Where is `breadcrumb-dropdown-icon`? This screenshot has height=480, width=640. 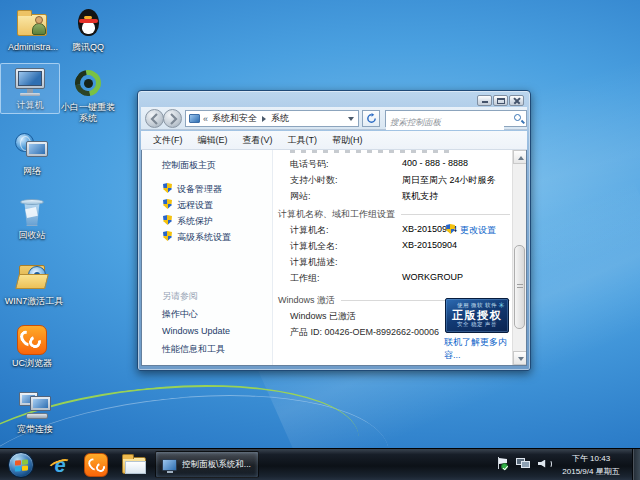 breadcrumb-dropdown-icon is located at coordinates (351, 119).